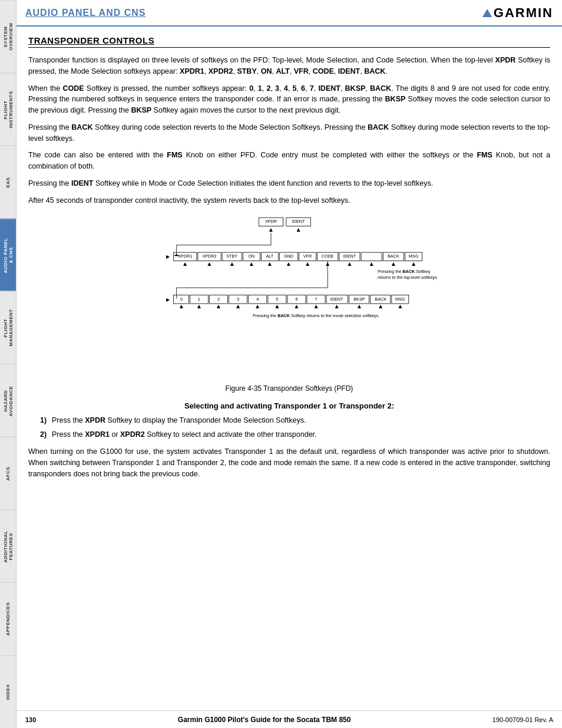  What do you see at coordinates (289, 184) in the screenshot?
I see `paragraph-5: Pressing the IDENT Softkey while in Mode…` at bounding box center [289, 184].